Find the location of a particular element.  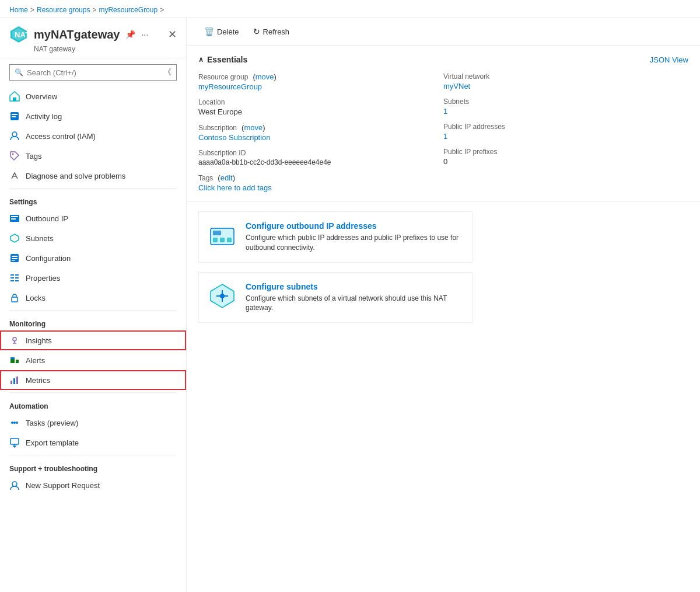

delete-icon: 🗑️ is located at coordinates (209, 32).